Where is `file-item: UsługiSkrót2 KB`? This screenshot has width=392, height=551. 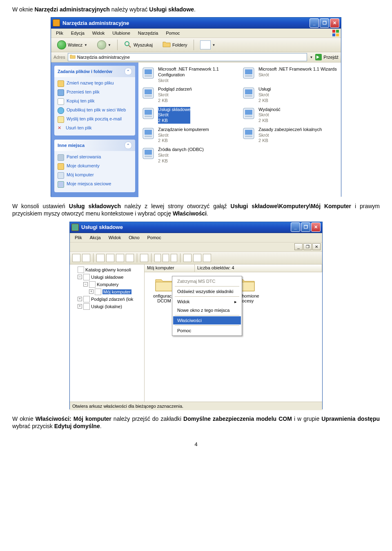
file-item: UsługiSkrót2 KB is located at coordinates (290, 95).